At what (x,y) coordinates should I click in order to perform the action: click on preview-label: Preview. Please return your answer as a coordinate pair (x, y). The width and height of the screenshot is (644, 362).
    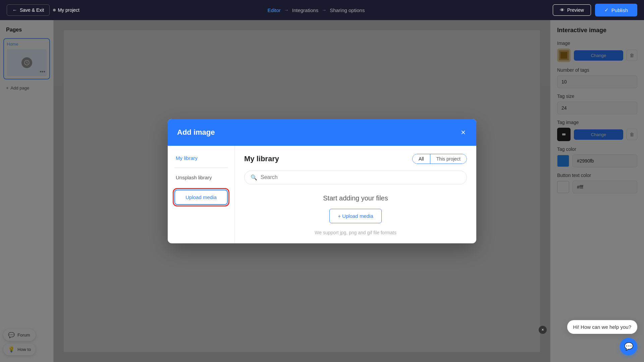
    Looking at the image, I should click on (576, 10).